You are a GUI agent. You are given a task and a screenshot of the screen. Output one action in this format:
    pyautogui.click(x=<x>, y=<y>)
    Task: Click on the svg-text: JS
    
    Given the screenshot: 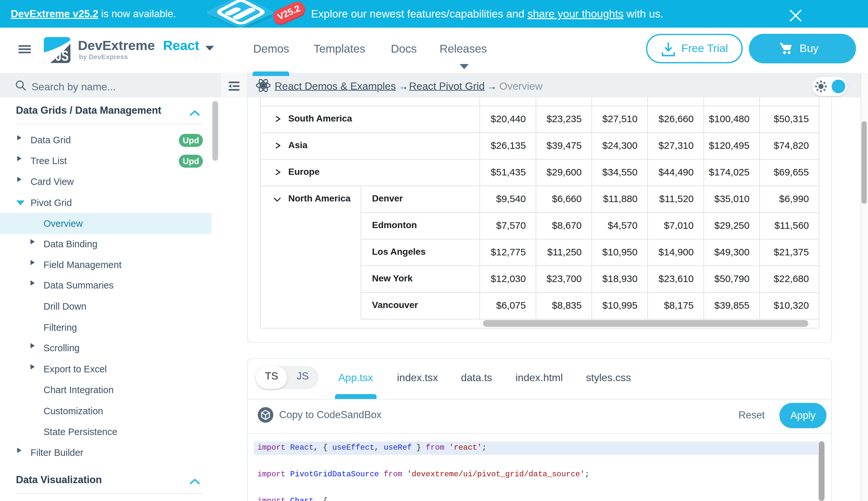 What is the action you would take?
    pyautogui.click(x=62, y=55)
    